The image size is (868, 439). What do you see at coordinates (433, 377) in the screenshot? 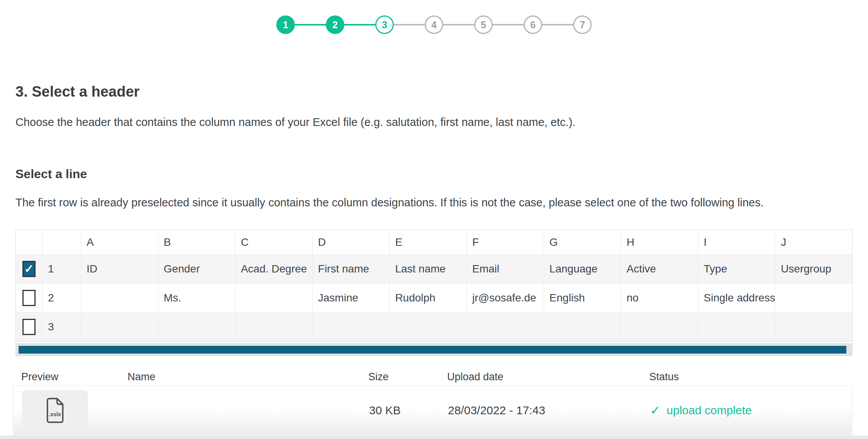
I see `file-list-header: Preview Name Size Upload date Status` at bounding box center [433, 377].